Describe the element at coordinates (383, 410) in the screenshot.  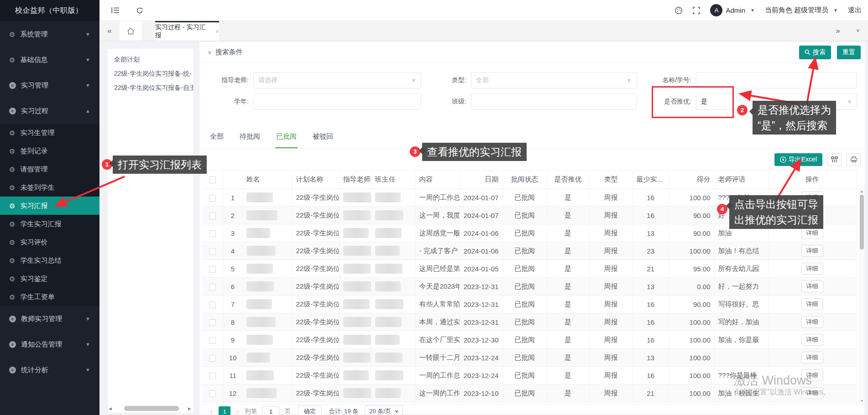
I see `page-size-select: 20 条/页 ˅` at that location.